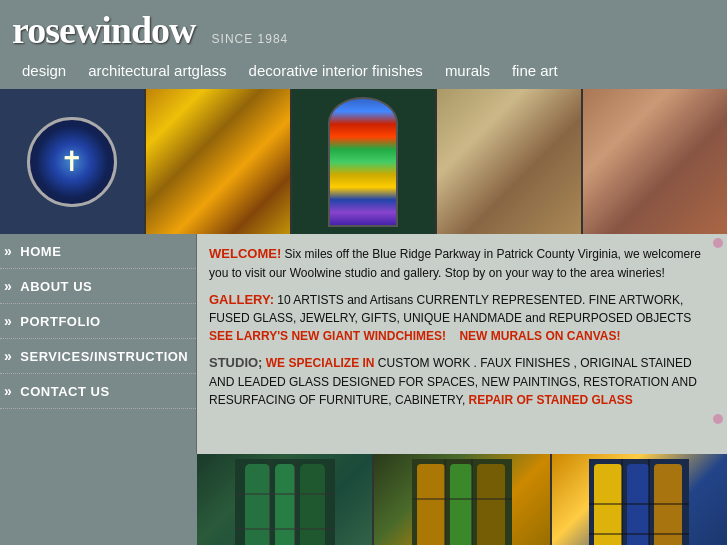 This screenshot has height=545, width=727. I want to click on welcome-label: WELCOME!, so click(245, 254).